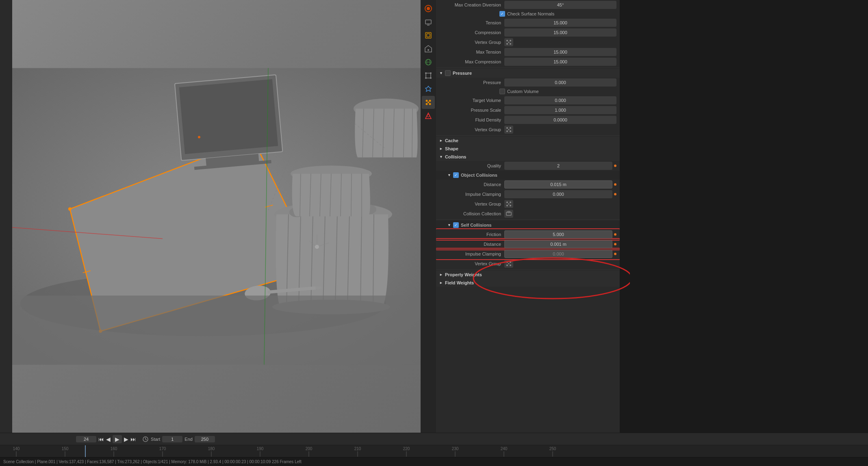  I want to click on cache-label: Cache, so click(452, 141).